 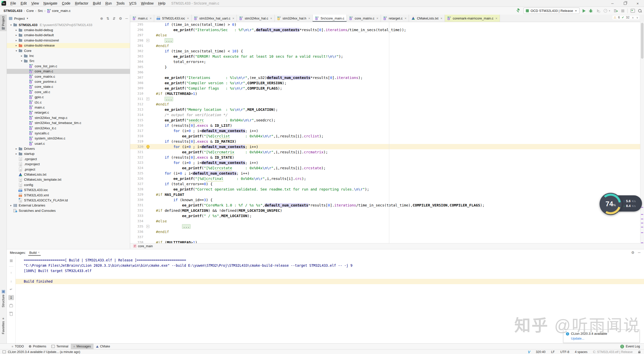 I want to click on next-issue-icon: ∨, so click(x=637, y=18).